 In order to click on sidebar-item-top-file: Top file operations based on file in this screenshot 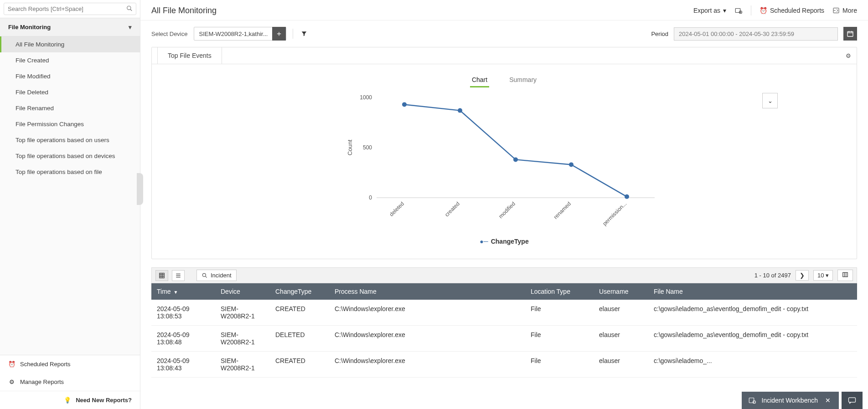, I will do `click(70, 172)`.